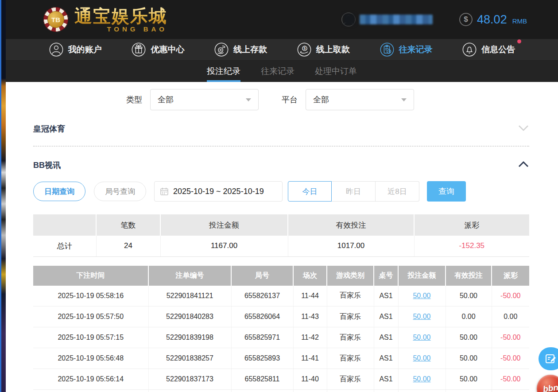 The height and width of the screenshot is (392, 558). Describe the element at coordinates (466, 19) in the screenshot. I see `dollar-coin-icon: $` at that location.